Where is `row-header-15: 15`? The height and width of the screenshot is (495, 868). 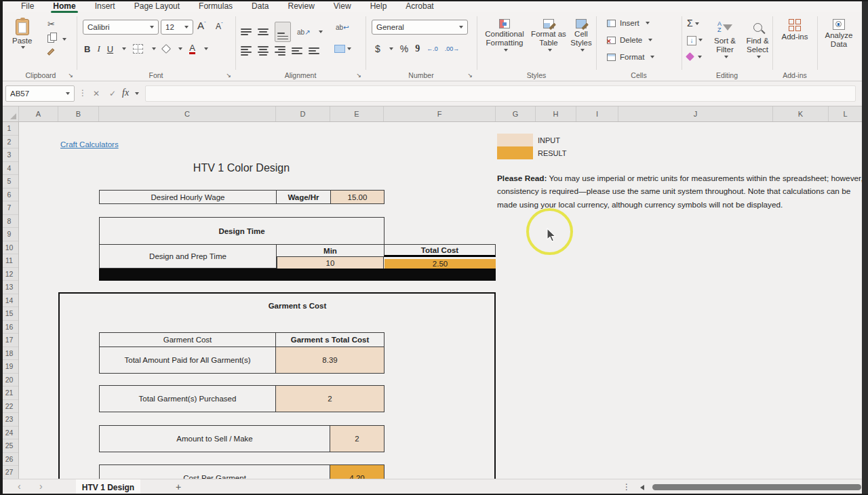 row-header-15: 15 is located at coordinates (9, 314).